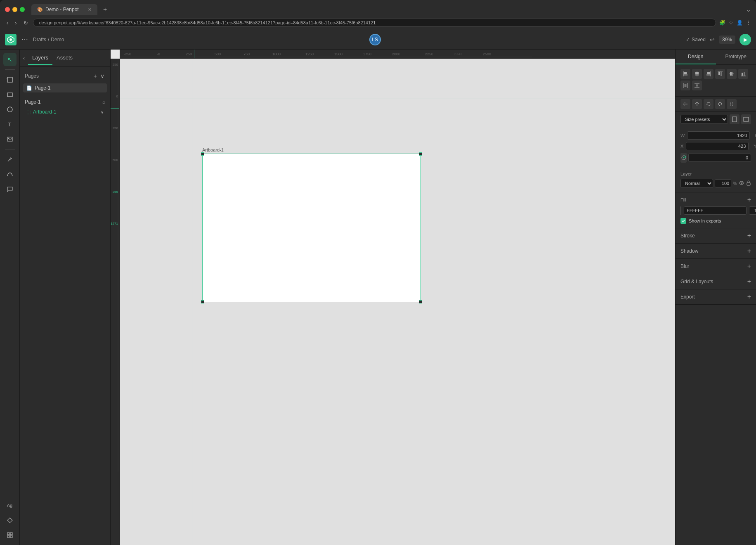  I want to click on rotate-left-button, so click(709, 104).